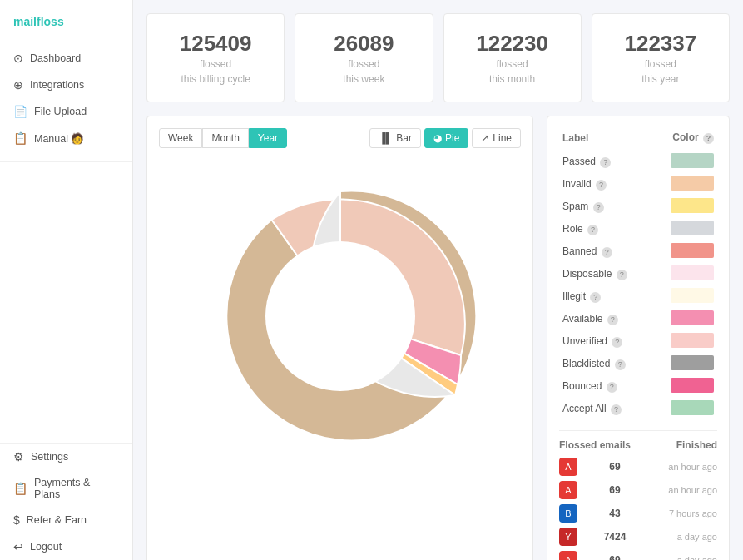 The height and width of the screenshot is (560, 743). What do you see at coordinates (339, 138) in the screenshot?
I see `chart-toolbar: Week Month Year ▐▌ Bar ◕ Pie` at bounding box center [339, 138].